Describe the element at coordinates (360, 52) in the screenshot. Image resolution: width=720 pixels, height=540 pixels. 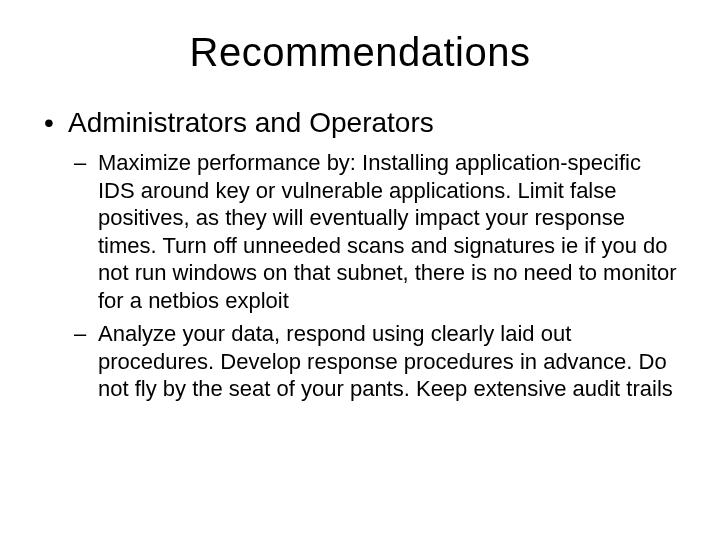
I see `slide-title: Recommendations` at that location.